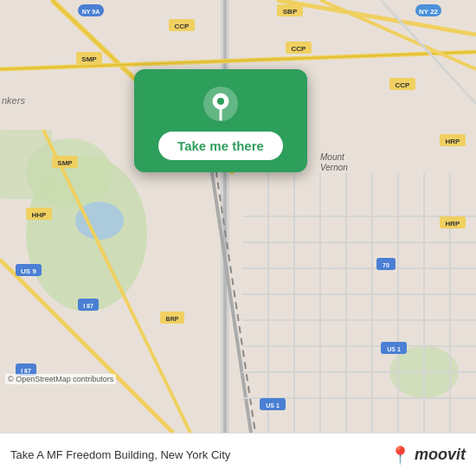 The image size is (476, 476). What do you see at coordinates (428, 455) in the screenshot?
I see `moovit-logo: 📍 moovit` at bounding box center [428, 455].